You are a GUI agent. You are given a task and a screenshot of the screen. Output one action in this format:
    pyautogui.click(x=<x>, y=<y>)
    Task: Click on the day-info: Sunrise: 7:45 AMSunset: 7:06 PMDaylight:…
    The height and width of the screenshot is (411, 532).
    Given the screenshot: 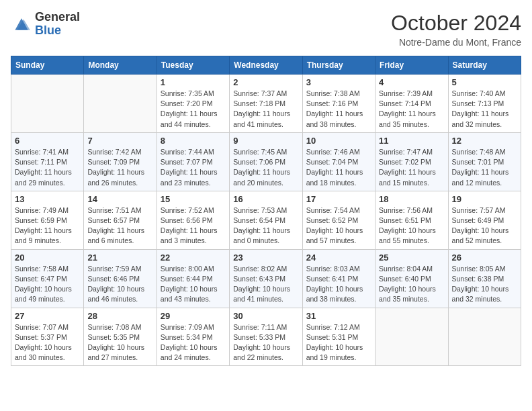 What is the action you would take?
    pyautogui.click(x=266, y=168)
    